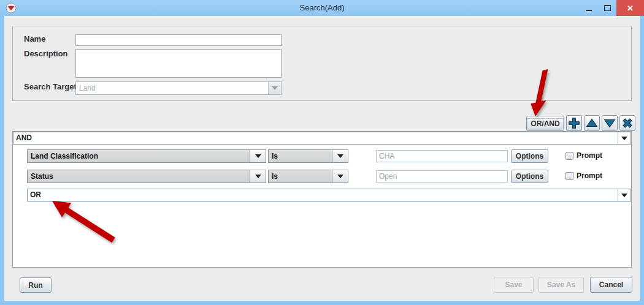  Describe the element at coordinates (64, 156) in the screenshot. I see `field-value: Land Classification` at that location.